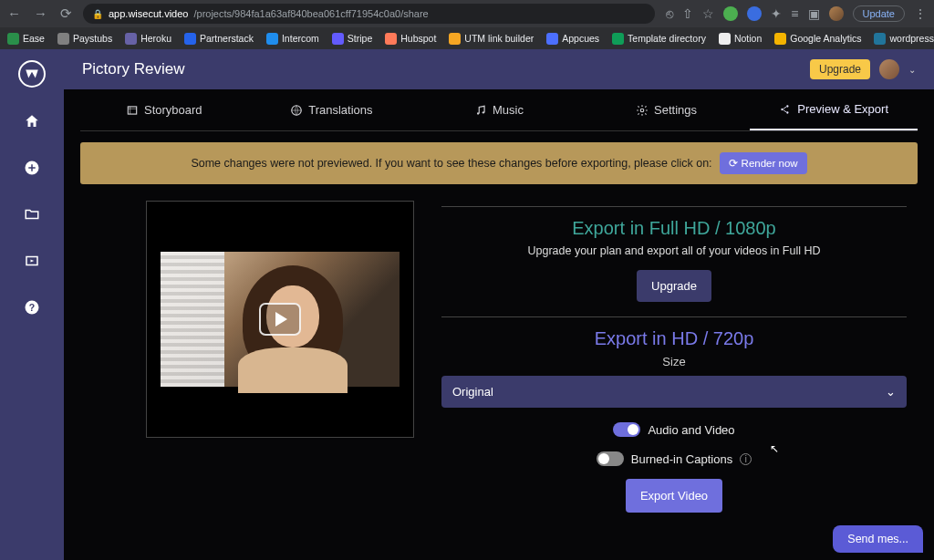 The height and width of the screenshot is (560, 934). I want to click on bookmark-item: Partnerstack, so click(219, 38).